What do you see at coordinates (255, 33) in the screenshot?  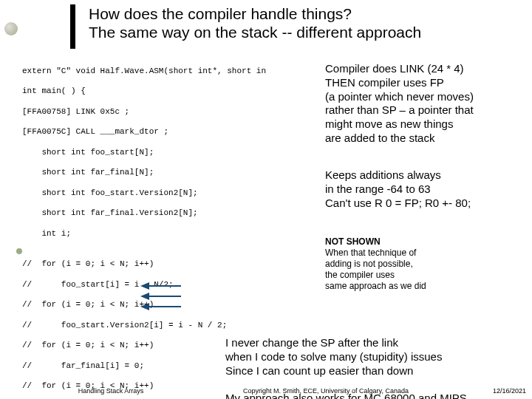 I see `title-line2: The same way on the stack -- different a…` at bounding box center [255, 33].